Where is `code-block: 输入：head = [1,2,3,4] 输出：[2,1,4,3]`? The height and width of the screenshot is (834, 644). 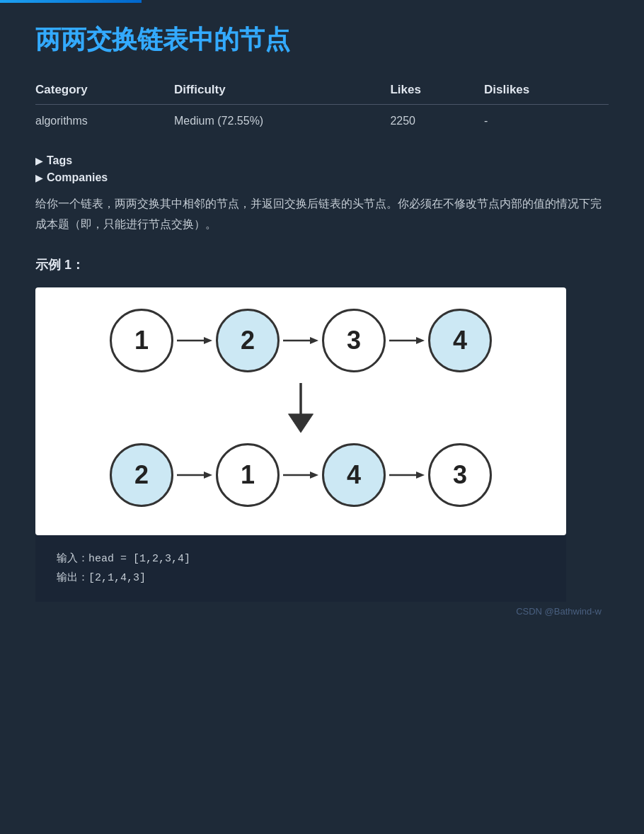
code-block: 输入：head = [1,2,3,4] 输出：[2,1,4,3] is located at coordinates (301, 569).